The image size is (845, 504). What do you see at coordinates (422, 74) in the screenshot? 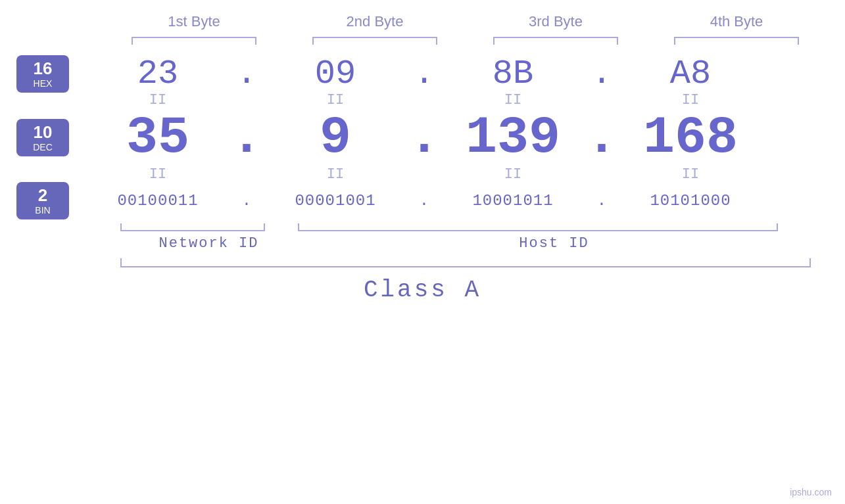
I see `hex-row: 16 HEX 23 . 09 . 8B . A8` at bounding box center [422, 74].